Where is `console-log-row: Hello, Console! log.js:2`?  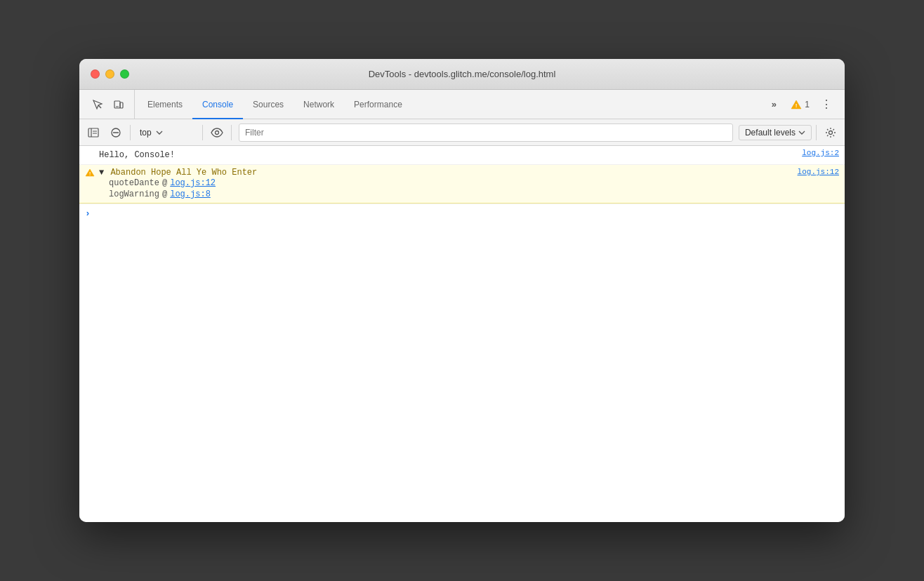
console-log-row: Hello, Console! log.js:2 is located at coordinates (462, 156).